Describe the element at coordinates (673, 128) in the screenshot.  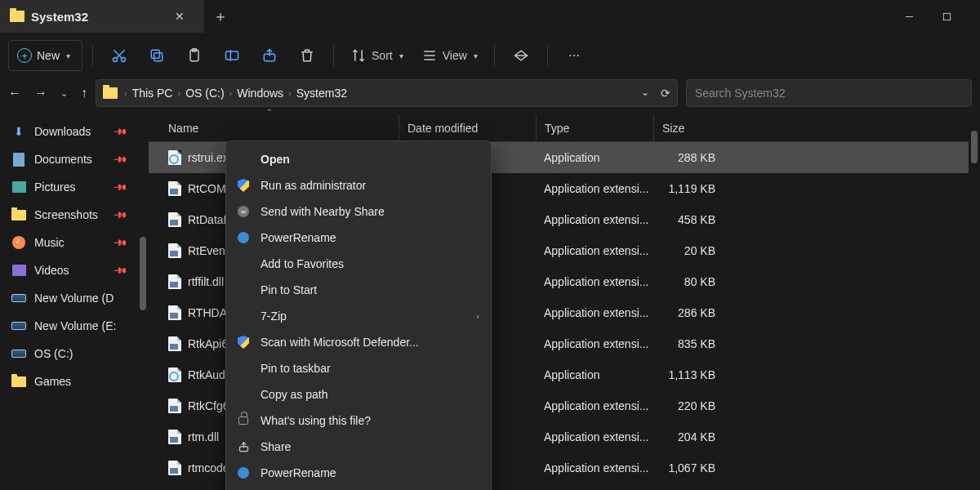
I see `column-size-label: Size` at that location.